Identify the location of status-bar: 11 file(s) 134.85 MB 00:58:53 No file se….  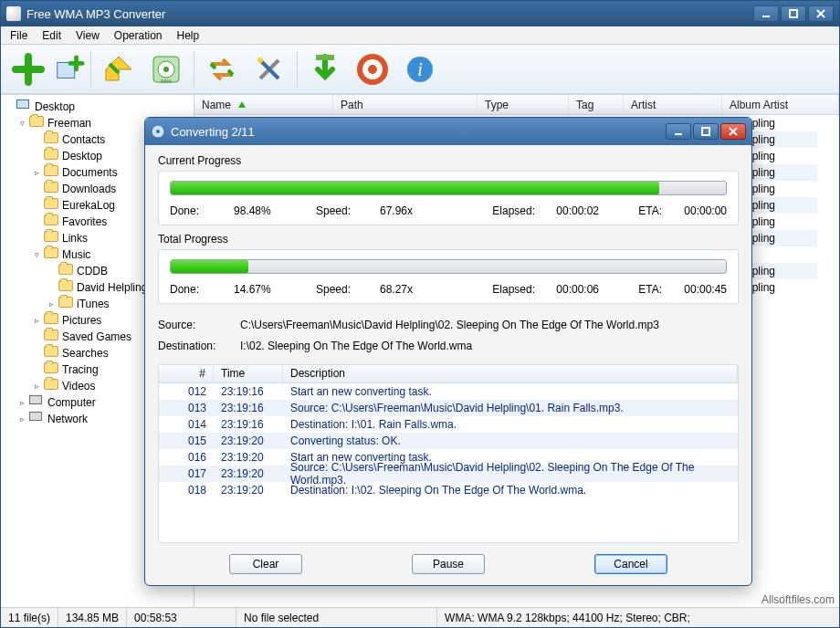
(420, 617).